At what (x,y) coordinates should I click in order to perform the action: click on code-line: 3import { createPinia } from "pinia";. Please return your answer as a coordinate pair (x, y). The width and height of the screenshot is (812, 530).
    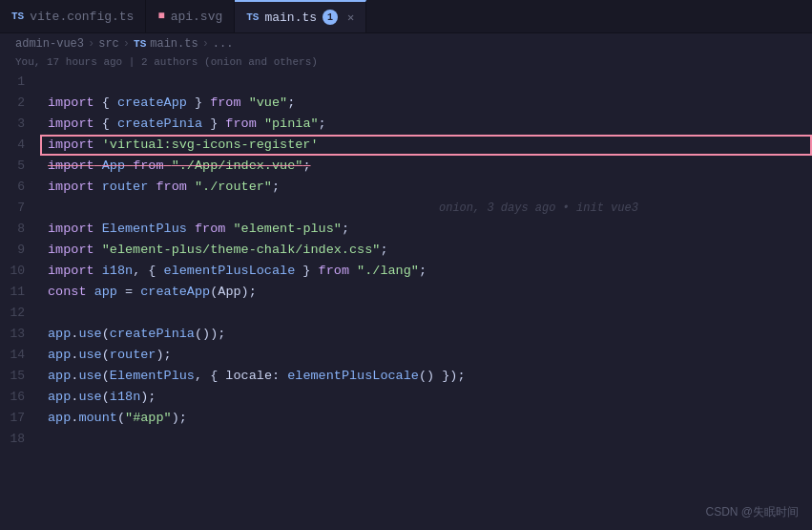
    Looking at the image, I should click on (406, 124).